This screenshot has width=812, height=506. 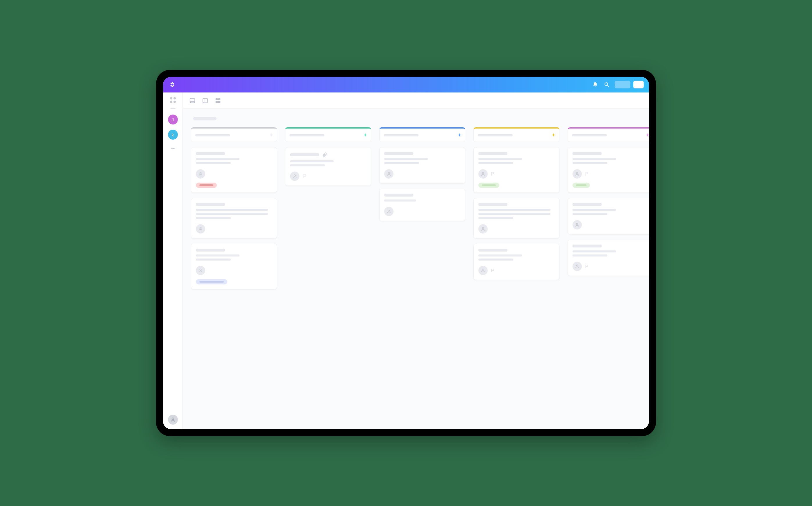 I want to click on workspace-avatar-j: J, so click(x=173, y=119).